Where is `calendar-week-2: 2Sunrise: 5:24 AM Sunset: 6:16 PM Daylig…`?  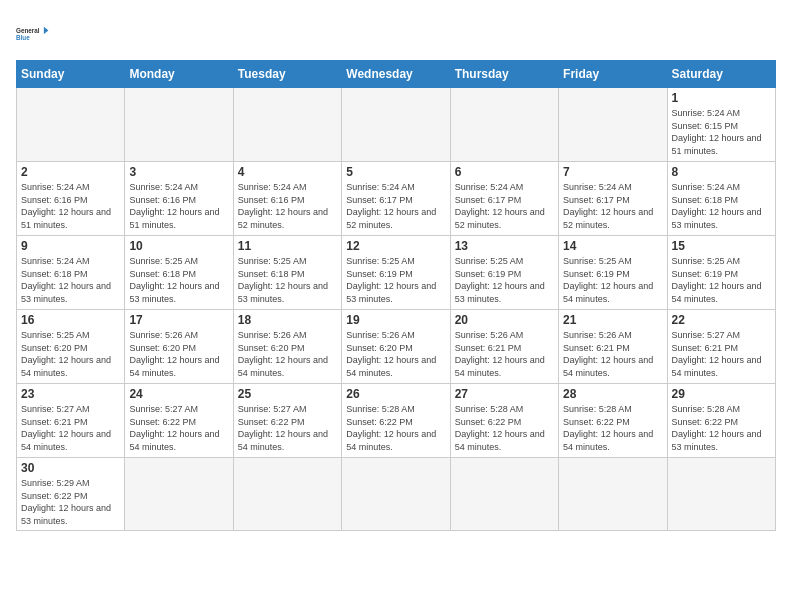 calendar-week-2: 2Sunrise: 5:24 AM Sunset: 6:16 PM Daylig… is located at coordinates (396, 199).